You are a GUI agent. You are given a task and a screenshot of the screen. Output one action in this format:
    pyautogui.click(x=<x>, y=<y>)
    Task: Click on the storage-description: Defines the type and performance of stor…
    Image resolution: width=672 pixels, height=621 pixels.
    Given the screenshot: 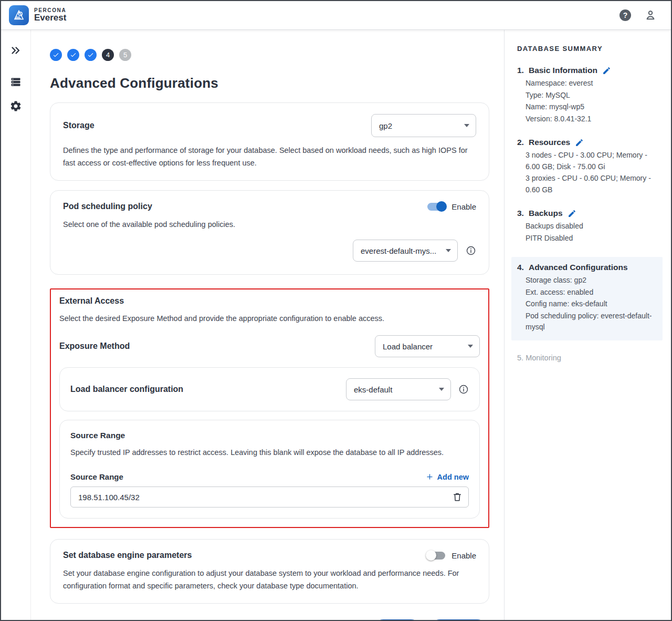 What is the action you would take?
    pyautogui.click(x=270, y=157)
    